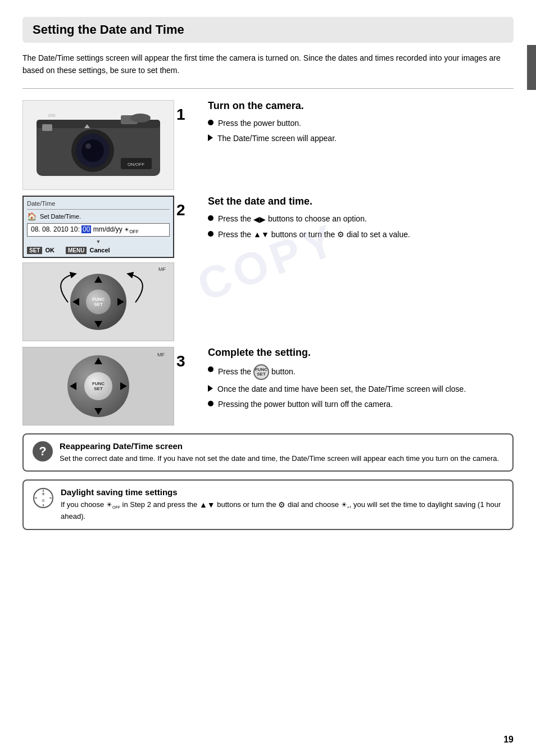 The image size is (536, 756). I want to click on step-2-heading: Set the date and time., so click(309, 201).